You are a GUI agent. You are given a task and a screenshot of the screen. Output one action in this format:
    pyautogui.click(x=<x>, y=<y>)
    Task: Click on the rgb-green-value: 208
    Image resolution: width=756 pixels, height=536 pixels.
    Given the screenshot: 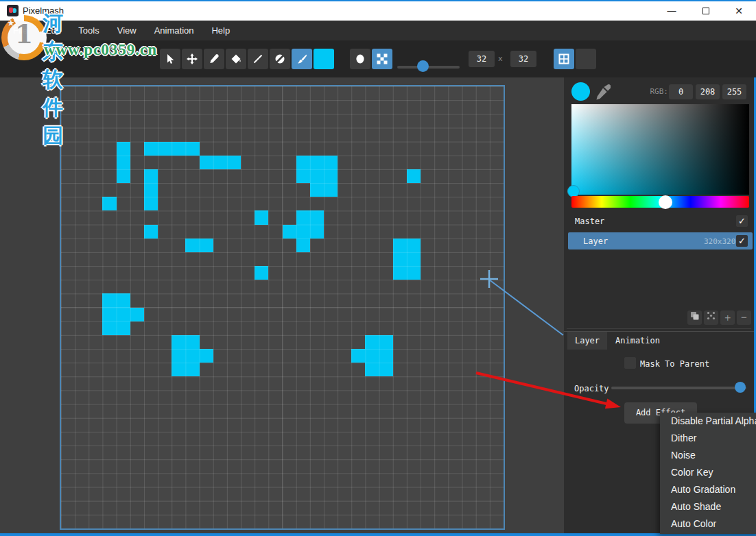 What is the action you would take?
    pyautogui.click(x=708, y=92)
    